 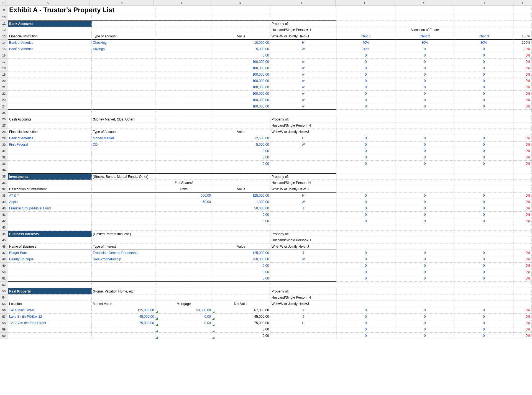 What do you see at coordinates (366, 310) in the screenshot?
I see `cell-F56: 0` at bounding box center [366, 310].